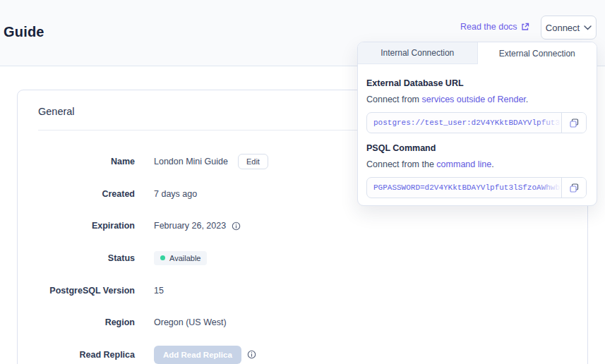 Image resolution: width=605 pixels, height=364 pixels. Describe the element at coordinates (191, 322) in the screenshot. I see `row-region-value: Oregon (US West)` at that location.